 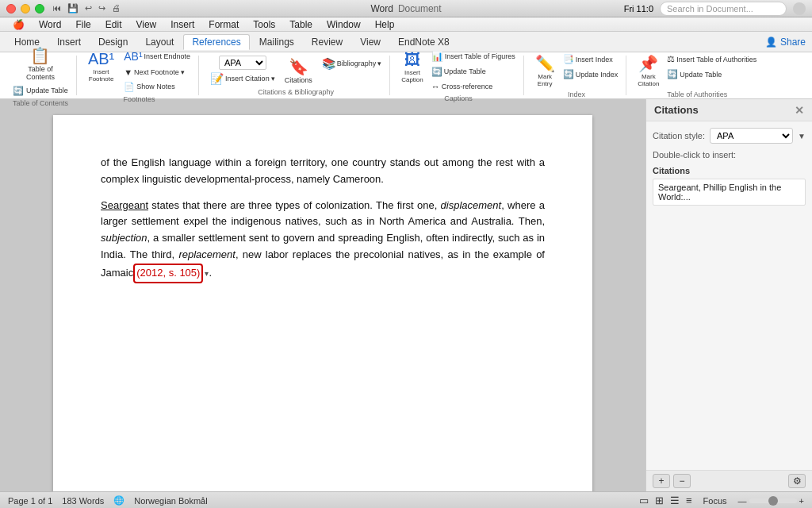 I want to click on redo-icon: ↪, so click(x=102, y=8).